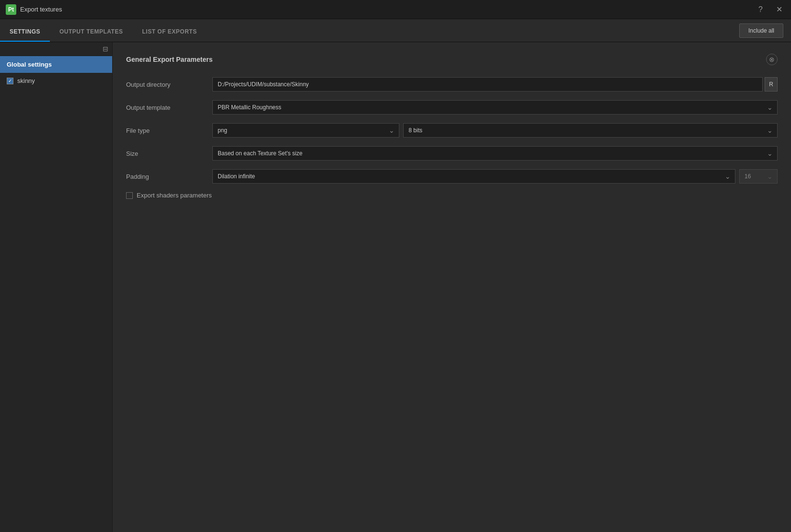 This screenshot has height=532, width=791. What do you see at coordinates (174, 196) in the screenshot?
I see `export-shaders-label: Export shaders parameters` at bounding box center [174, 196].